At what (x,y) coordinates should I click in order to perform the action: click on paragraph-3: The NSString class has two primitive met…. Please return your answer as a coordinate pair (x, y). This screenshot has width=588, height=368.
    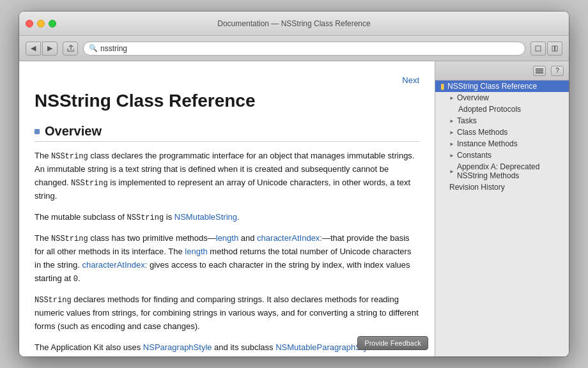
    Looking at the image, I should click on (227, 259).